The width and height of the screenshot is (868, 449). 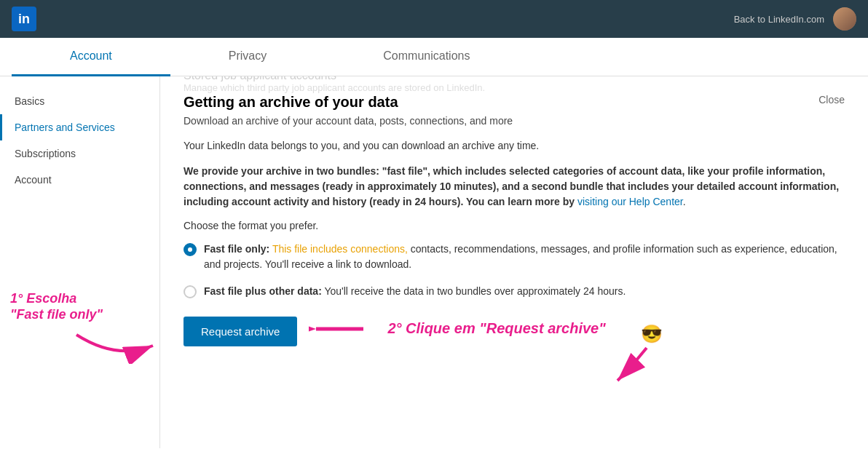 I want to click on annotation-choose-fast-file: 1° Escolha "Fast file only", so click(x=57, y=307).